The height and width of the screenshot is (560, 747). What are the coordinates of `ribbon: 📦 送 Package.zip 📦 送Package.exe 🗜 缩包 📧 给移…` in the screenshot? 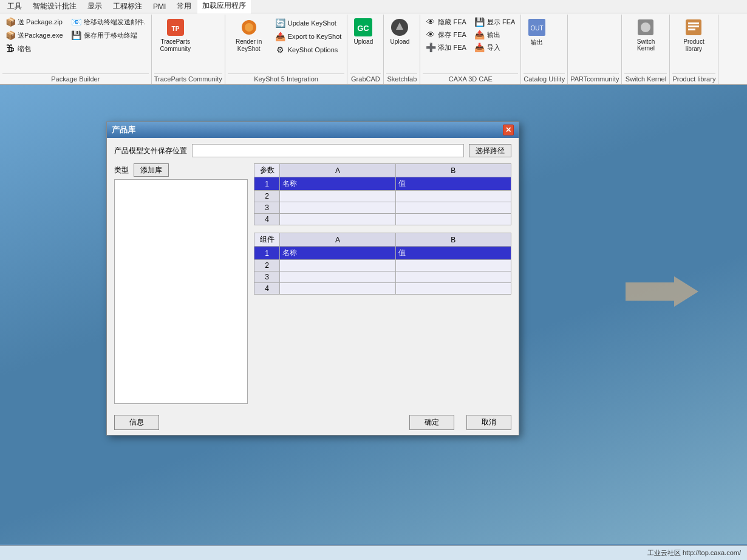 It's located at (374, 49).